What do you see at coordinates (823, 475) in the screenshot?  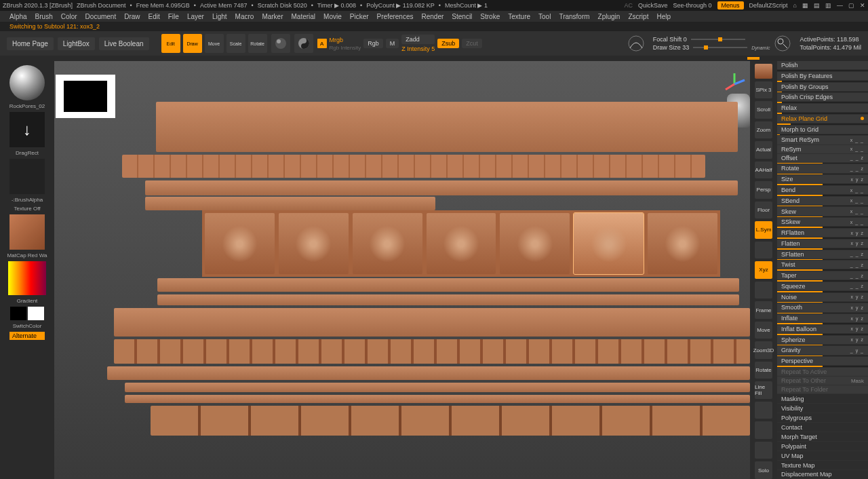 I see `section-displacement-map: Displacement Map` at bounding box center [823, 475].